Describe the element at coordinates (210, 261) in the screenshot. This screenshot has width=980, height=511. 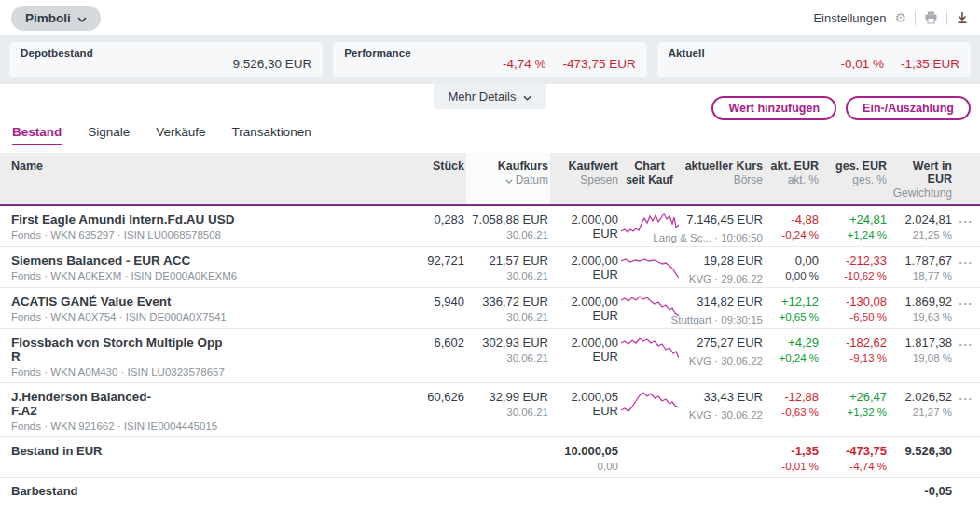
I see `fund-name: Siemens Balanced - EUR ACC` at that location.